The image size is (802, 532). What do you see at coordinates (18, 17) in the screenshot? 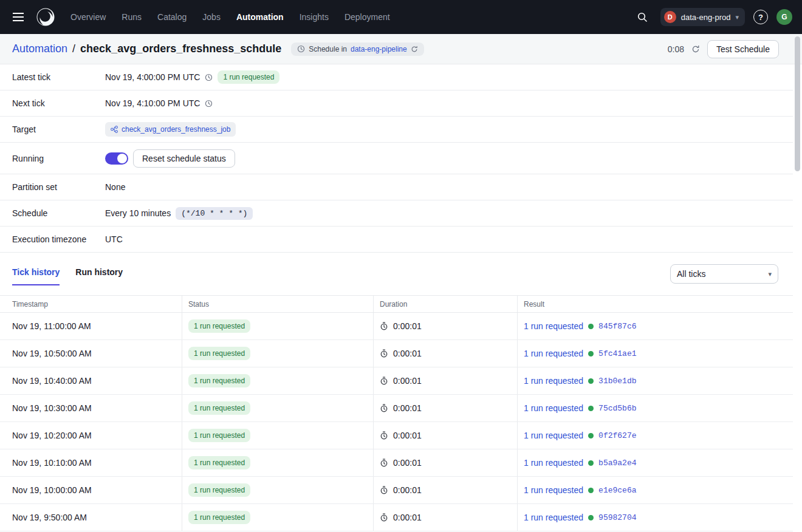
I see `hamburger-menu-button` at bounding box center [18, 17].